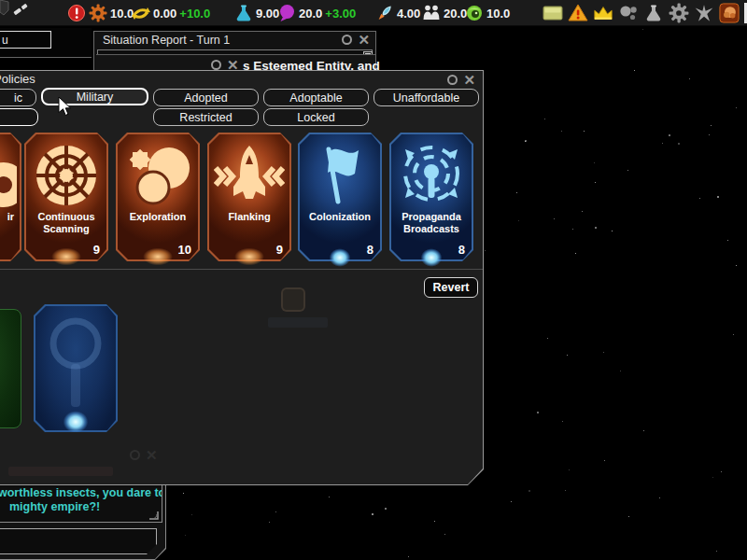 The width and height of the screenshot is (747, 560). Describe the element at coordinates (316, 97) in the screenshot. I see `filter-tab-adoptable: Adoptable` at that location.